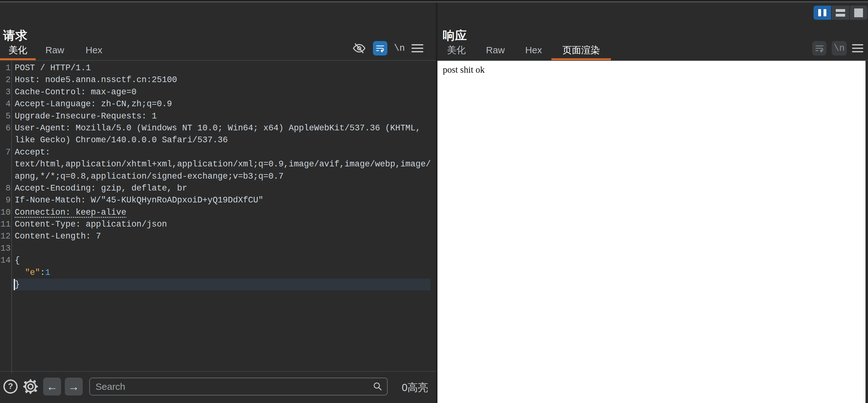 Image resolution: width=868 pixels, height=403 pixels. Describe the element at coordinates (5, 80) in the screenshot. I see `line-number: 2` at that location.